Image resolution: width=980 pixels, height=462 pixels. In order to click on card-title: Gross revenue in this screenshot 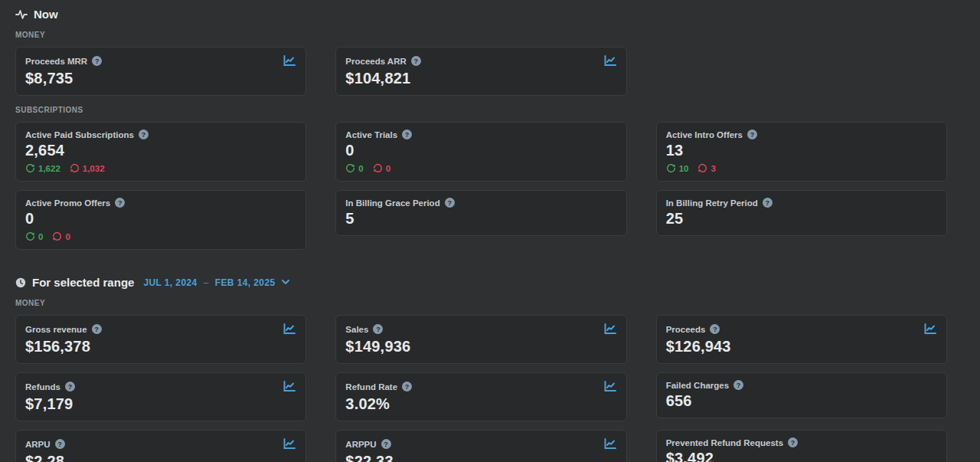, I will do `click(57, 329)`.